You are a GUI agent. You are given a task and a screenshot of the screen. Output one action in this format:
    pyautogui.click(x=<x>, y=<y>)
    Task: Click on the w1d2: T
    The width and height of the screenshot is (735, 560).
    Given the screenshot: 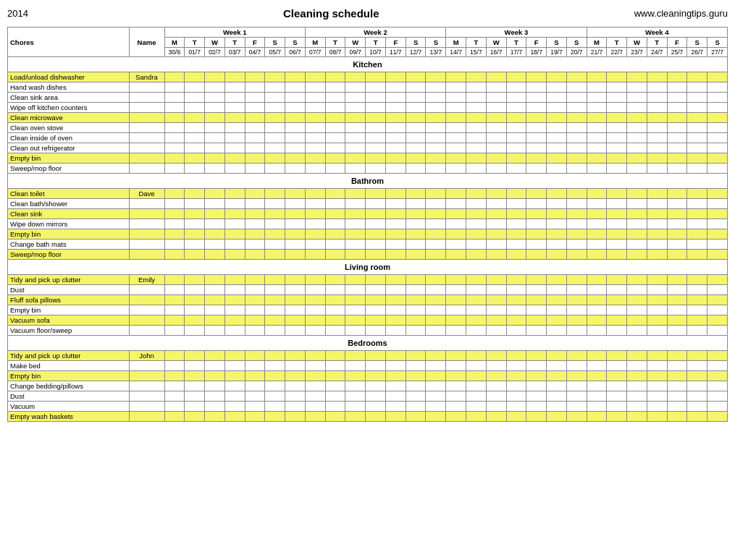 What is the action you would take?
    pyautogui.click(x=195, y=43)
    